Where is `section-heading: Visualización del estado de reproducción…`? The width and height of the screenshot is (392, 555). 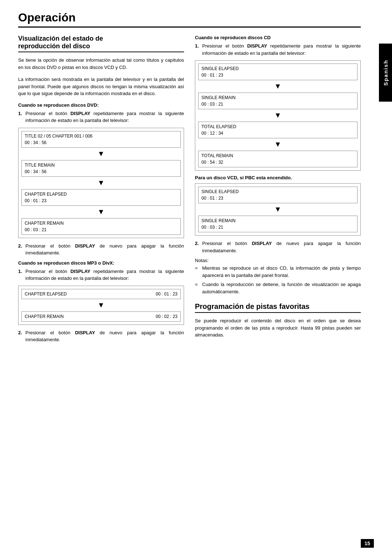 section-heading: Visualización del estado de reproducción… is located at coordinates (101, 44).